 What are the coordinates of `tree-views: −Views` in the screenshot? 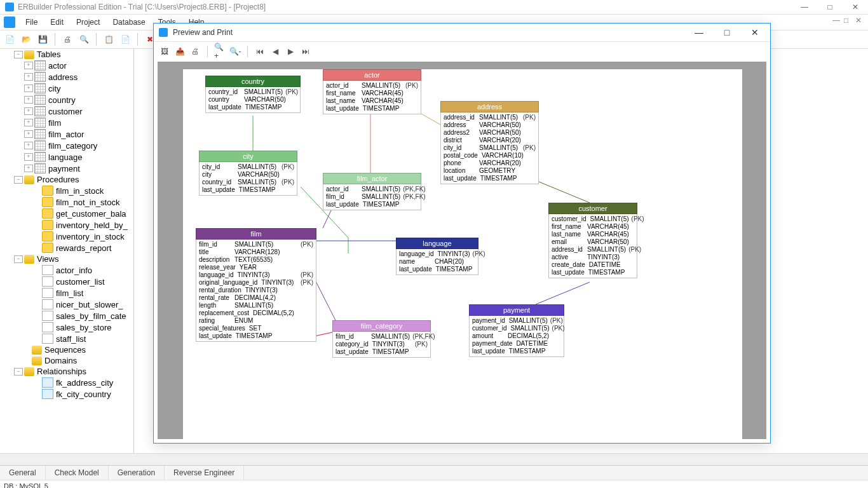 It's located at (67, 259).